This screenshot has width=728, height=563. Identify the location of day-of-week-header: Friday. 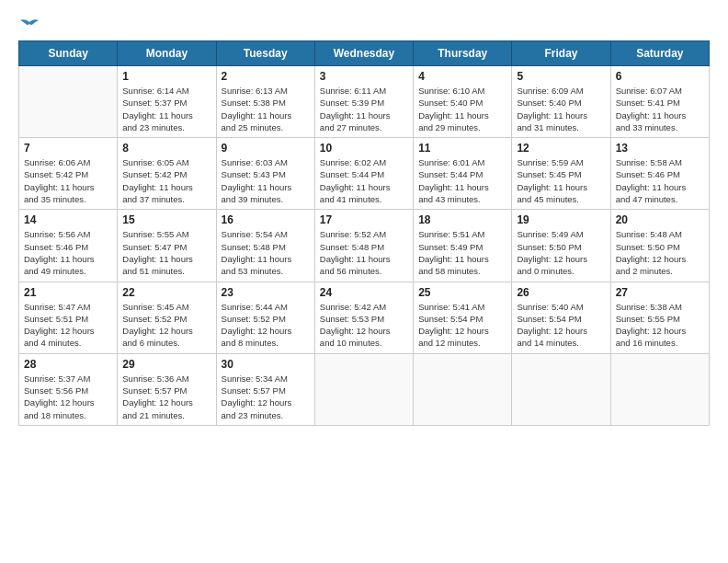
(561, 53).